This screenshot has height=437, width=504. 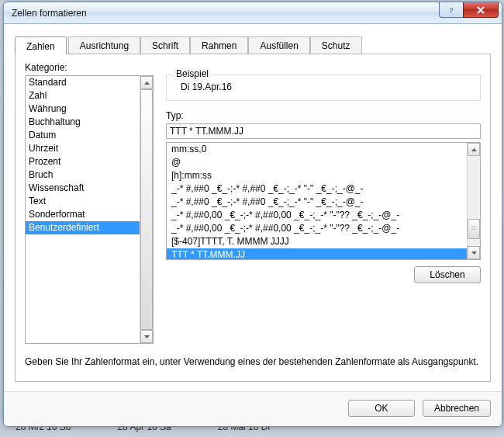 What do you see at coordinates (447, 275) in the screenshot?
I see `delete-button: Löschen` at bounding box center [447, 275].